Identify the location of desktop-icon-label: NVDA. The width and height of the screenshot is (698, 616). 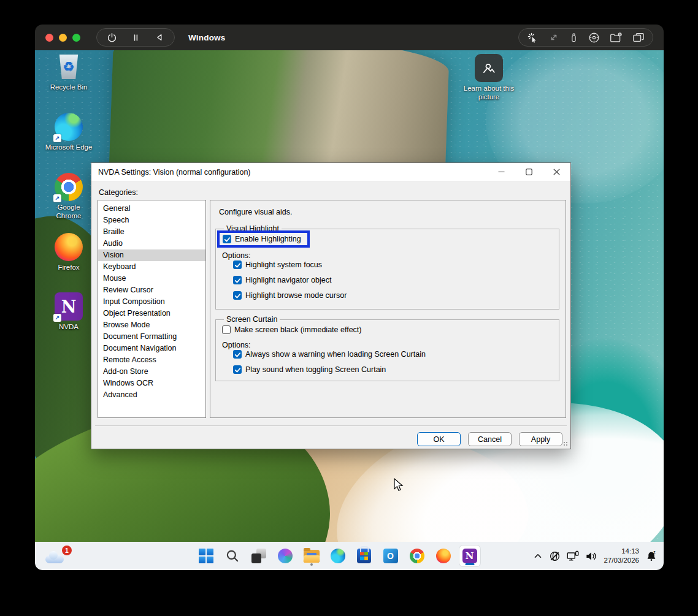
(69, 327).